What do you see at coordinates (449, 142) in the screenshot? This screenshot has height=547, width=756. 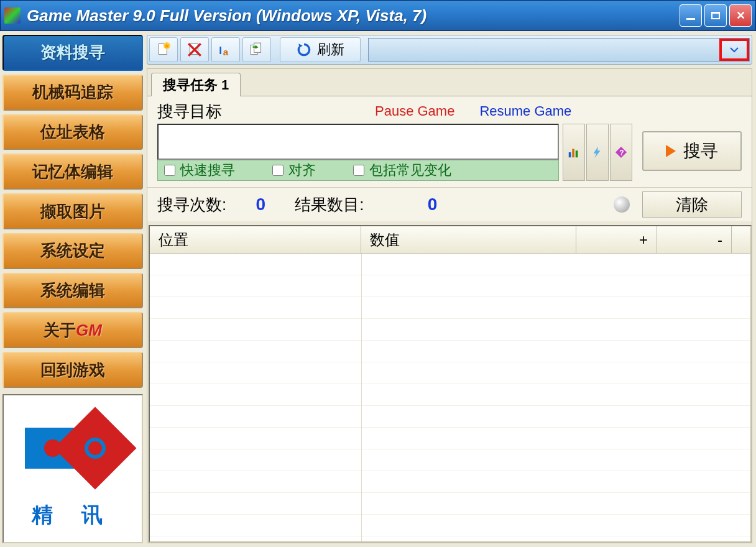 I see `search-area: 搜寻目标 Pause Game Resume Game 快速搜寻 对齐 包括常见…` at bounding box center [449, 142].